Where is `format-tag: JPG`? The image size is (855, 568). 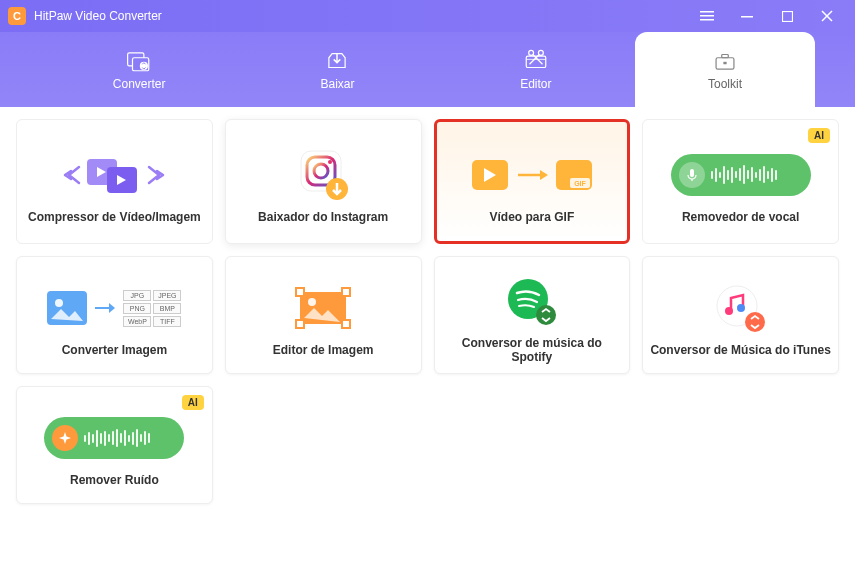
format-tag: JPG is located at coordinates (137, 296).